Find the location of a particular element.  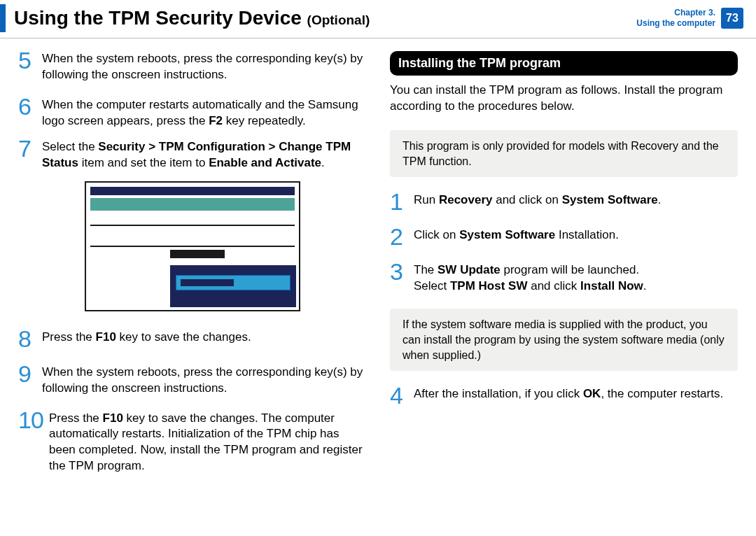

figure-wrapper is located at coordinates (192, 246).